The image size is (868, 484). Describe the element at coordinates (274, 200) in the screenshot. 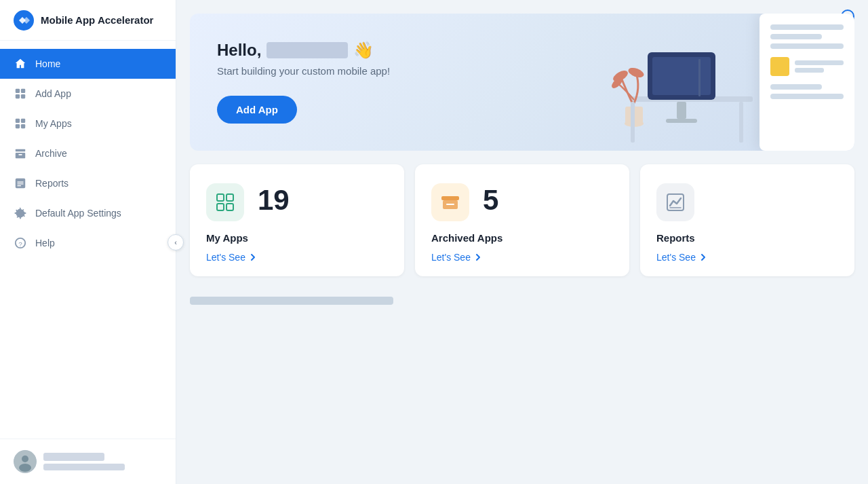

I see `my-apps-count: 19` at that location.